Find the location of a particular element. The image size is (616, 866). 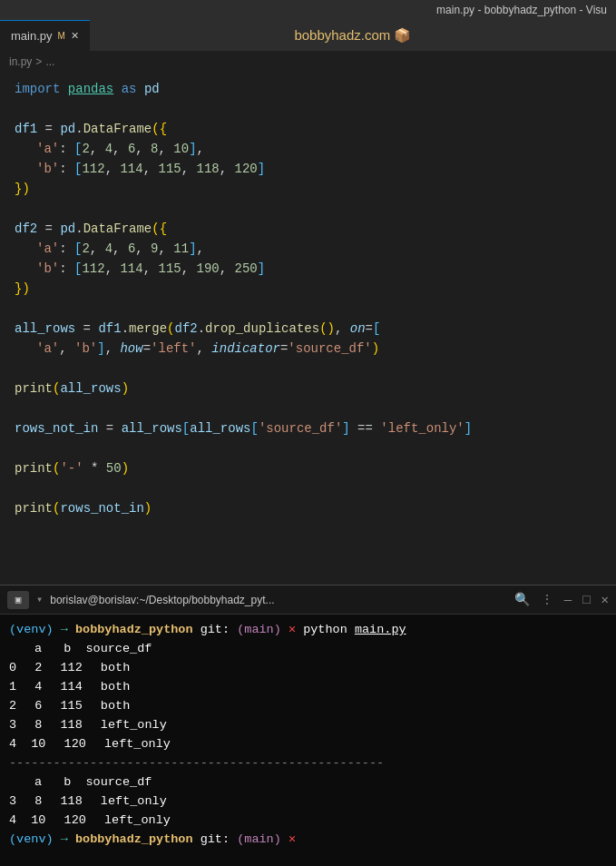

code-line-3: 'a': [2, 4, 6, 8, 10], is located at coordinates (308, 149).